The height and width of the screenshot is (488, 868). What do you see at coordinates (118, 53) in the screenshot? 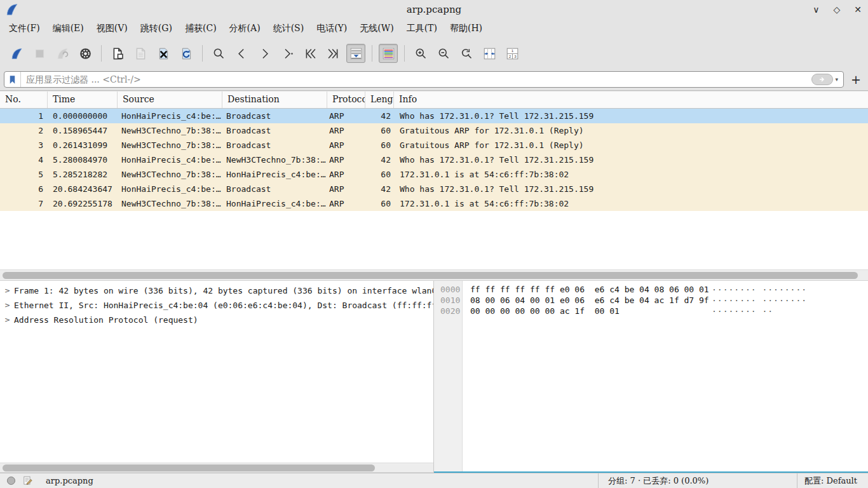
I see `open-file-button` at bounding box center [118, 53].